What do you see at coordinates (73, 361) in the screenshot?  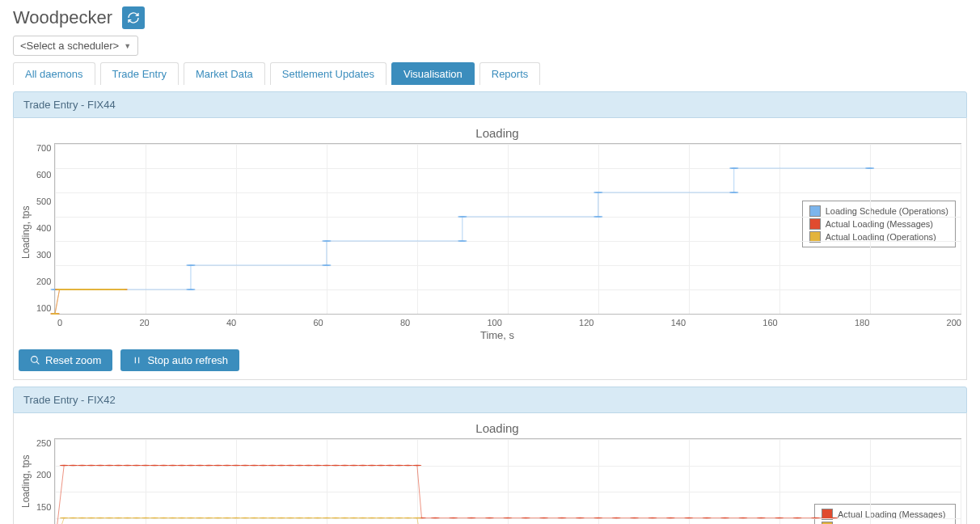 I see `reset-zoom-label: Reset zoom` at bounding box center [73, 361].